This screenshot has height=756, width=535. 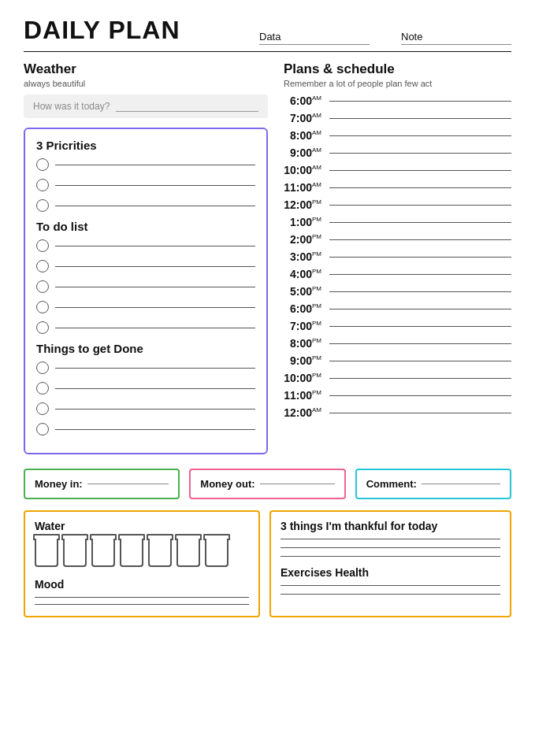 I want to click on page-title: DAILY PLAN, so click(x=102, y=30).